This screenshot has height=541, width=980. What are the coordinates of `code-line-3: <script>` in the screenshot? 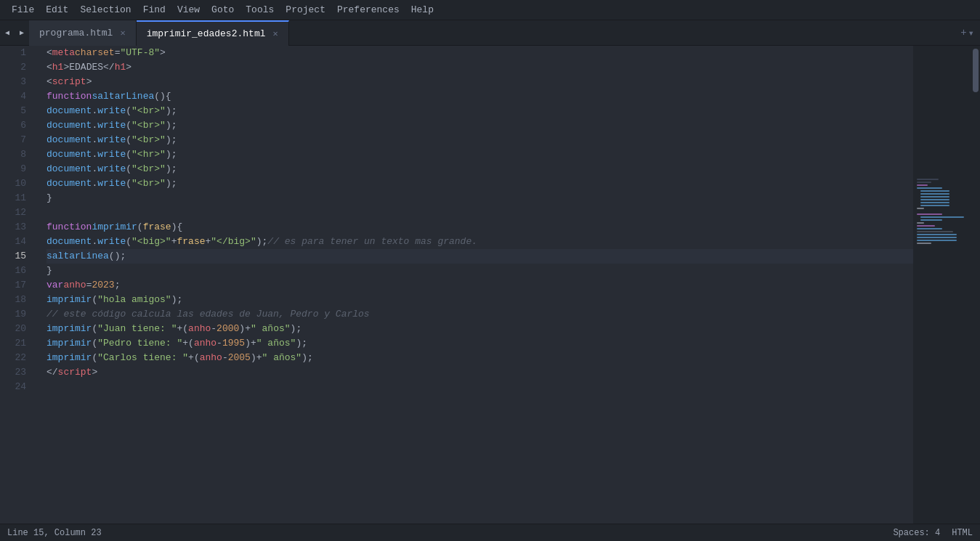 It's located at (479, 82).